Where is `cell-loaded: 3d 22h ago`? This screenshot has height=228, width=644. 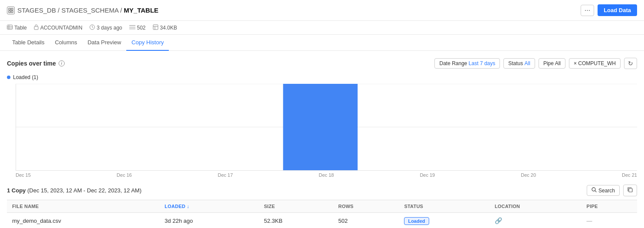
cell-loaded: 3d 22h ago is located at coordinates (209, 221).